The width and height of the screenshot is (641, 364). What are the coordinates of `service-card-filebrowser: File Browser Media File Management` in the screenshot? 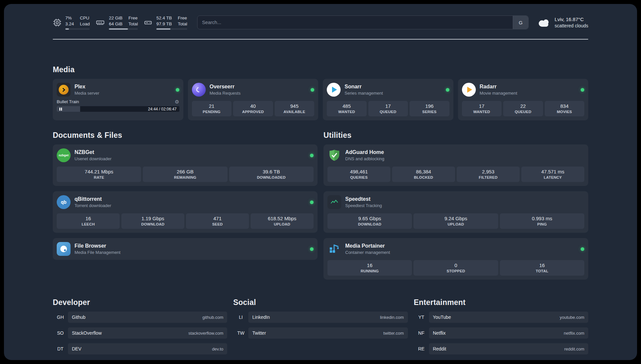 It's located at (185, 249).